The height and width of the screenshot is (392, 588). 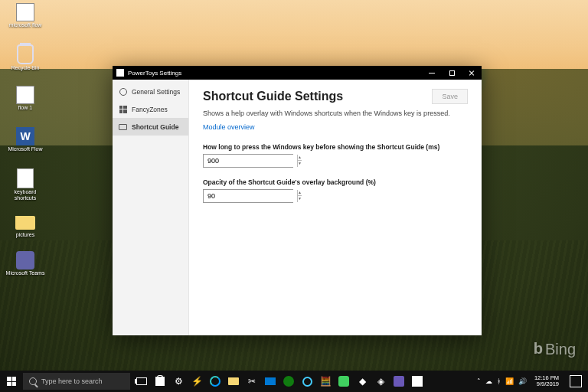 What do you see at coordinates (250, 161) in the screenshot?
I see `delay-input` at bounding box center [250, 161].